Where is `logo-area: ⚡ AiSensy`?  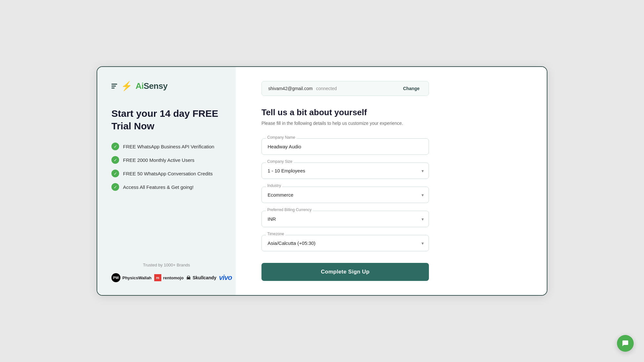 logo-area: ⚡ AiSensy is located at coordinates (166, 86).